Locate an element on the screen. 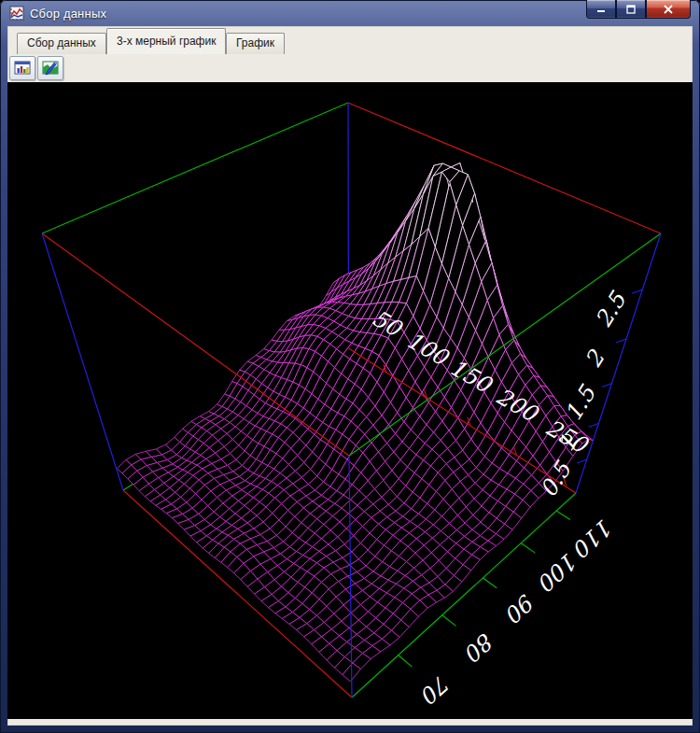  minimize-icon is located at coordinates (601, 9).